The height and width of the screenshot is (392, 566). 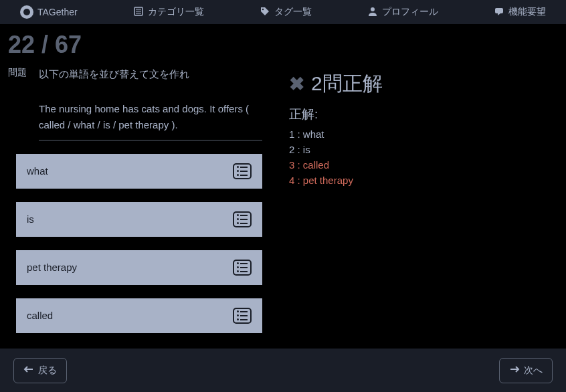 What do you see at coordinates (40, 316) in the screenshot?
I see `answer-text: called` at bounding box center [40, 316].